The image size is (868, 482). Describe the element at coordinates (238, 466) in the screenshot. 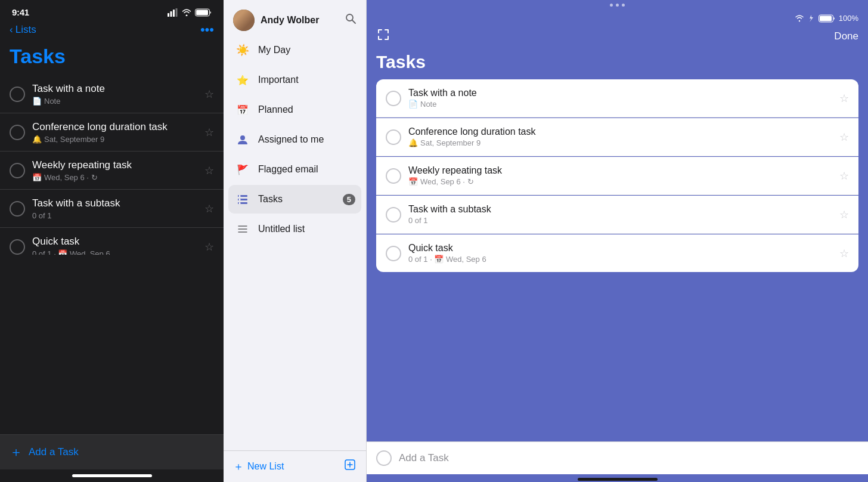

I see `plus-icon: ＋` at that location.